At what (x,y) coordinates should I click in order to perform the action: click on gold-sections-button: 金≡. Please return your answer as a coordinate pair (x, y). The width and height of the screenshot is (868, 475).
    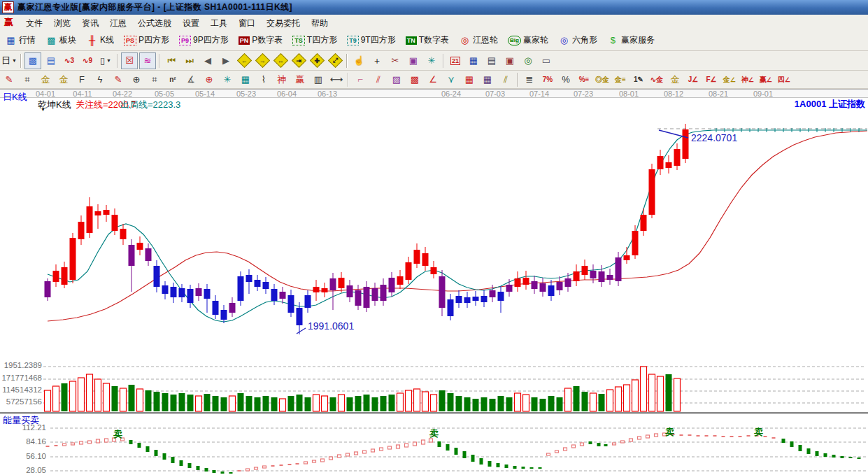
    Looking at the image, I should click on (620, 80).